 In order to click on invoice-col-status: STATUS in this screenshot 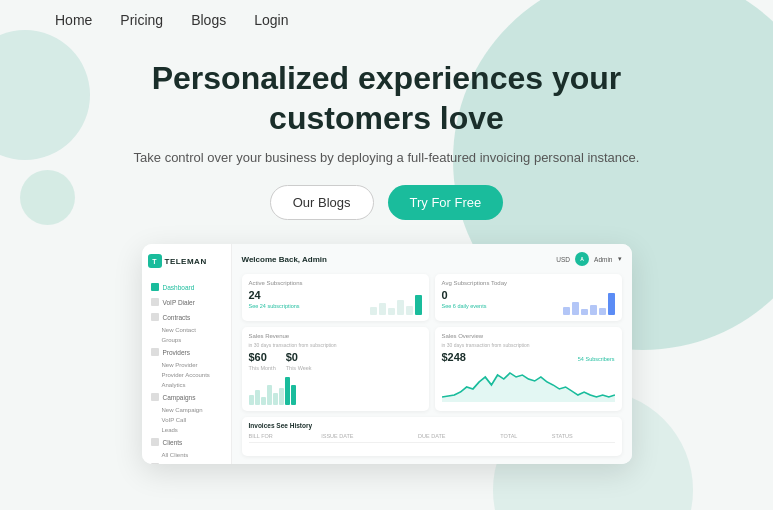, I will do `click(584, 438)`.